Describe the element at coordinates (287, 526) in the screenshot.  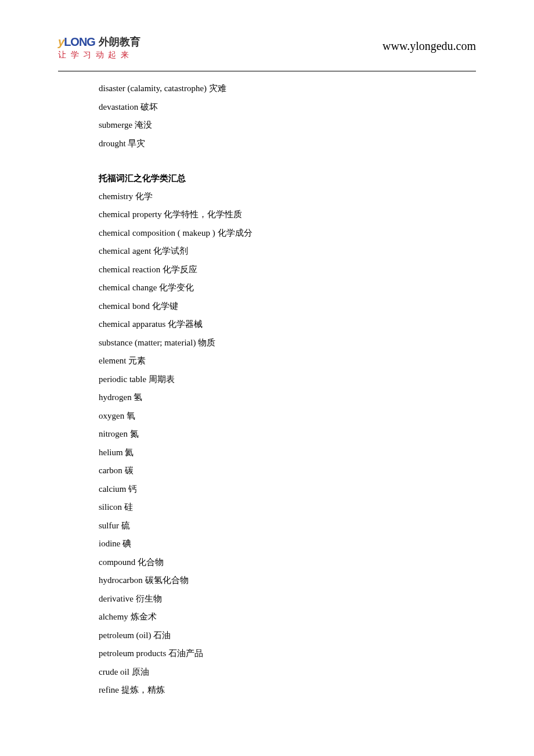
I see `vocab-line: sulfur 硫` at that location.